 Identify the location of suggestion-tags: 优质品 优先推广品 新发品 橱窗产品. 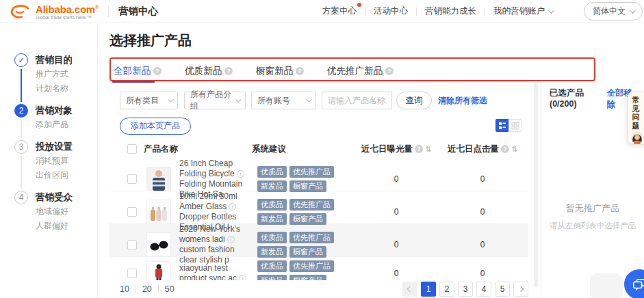
(304, 212).